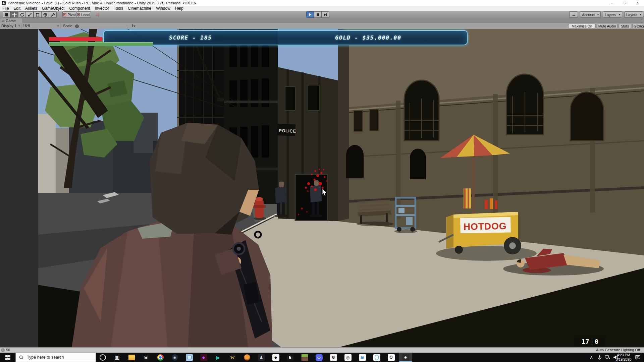 The width and height of the screenshot is (644, 362). I want to click on transform-tool-icon, so click(45, 15).